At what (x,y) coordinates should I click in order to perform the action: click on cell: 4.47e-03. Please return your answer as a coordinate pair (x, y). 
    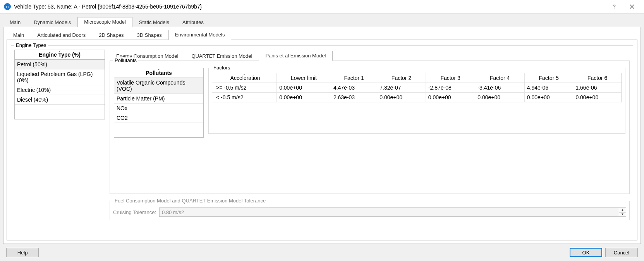
    Looking at the image, I should click on (354, 88).